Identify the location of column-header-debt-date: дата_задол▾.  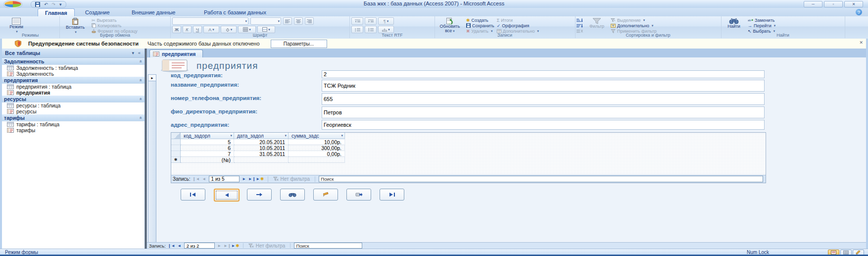
(261, 136).